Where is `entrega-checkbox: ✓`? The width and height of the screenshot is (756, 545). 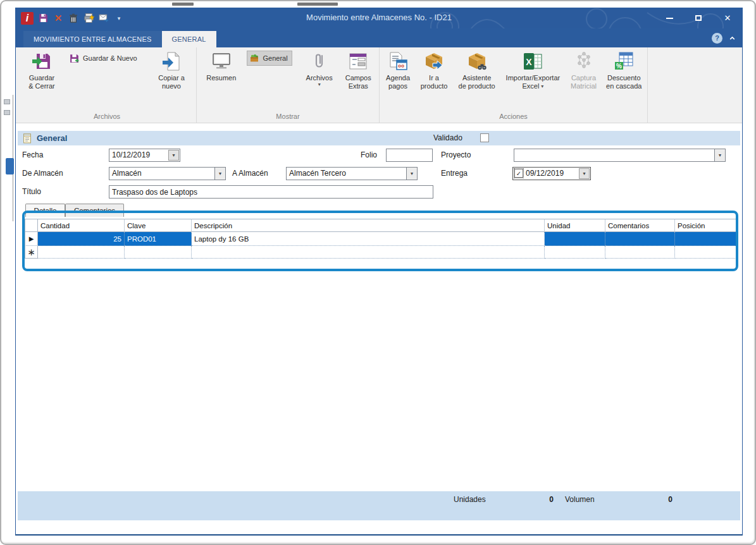
entrega-checkbox: ✓ is located at coordinates (519, 173).